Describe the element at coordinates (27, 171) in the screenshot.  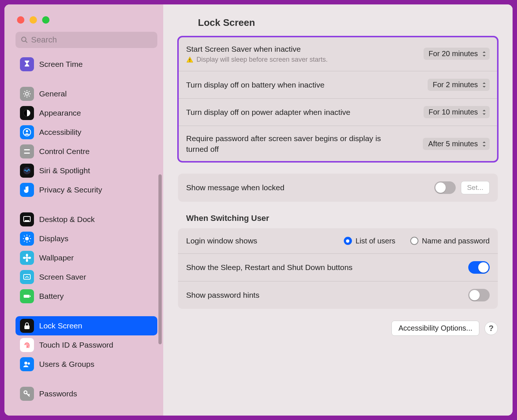
I see `siri-icon` at that location.